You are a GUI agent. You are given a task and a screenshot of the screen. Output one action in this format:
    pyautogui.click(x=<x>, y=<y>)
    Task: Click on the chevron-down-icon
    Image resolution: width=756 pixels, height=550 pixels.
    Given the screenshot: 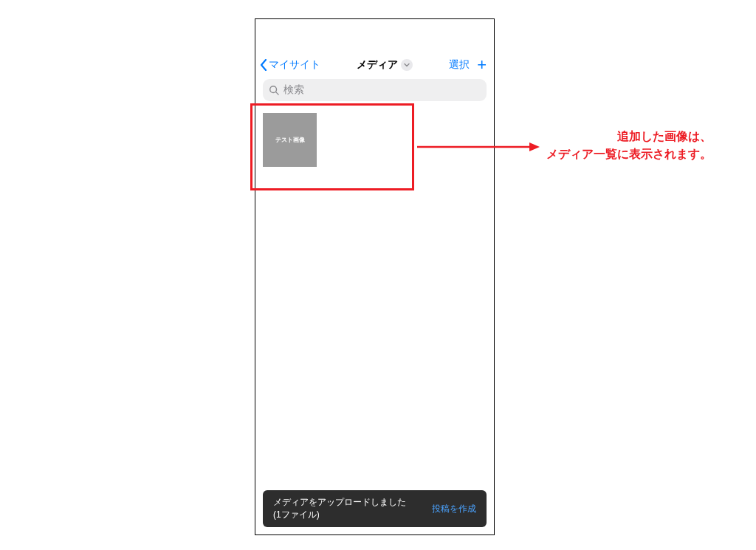 What is the action you would take?
    pyautogui.click(x=407, y=65)
    